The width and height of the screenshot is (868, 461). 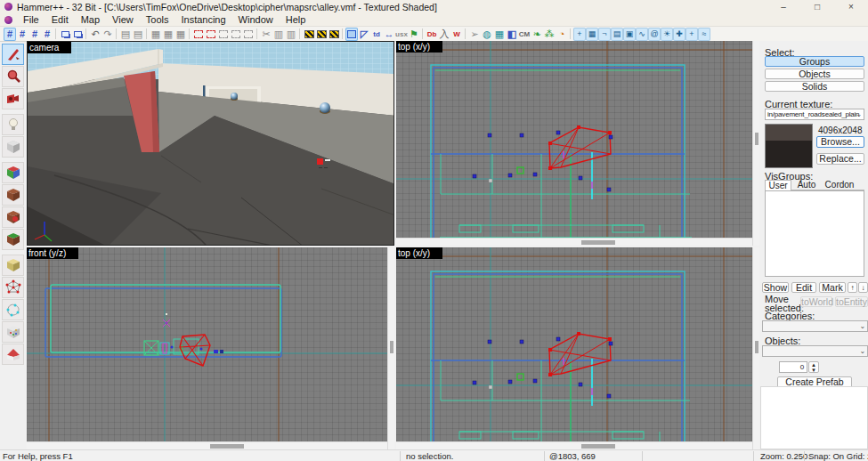 I want to click on apply-decals-tool, so click(x=12, y=217).